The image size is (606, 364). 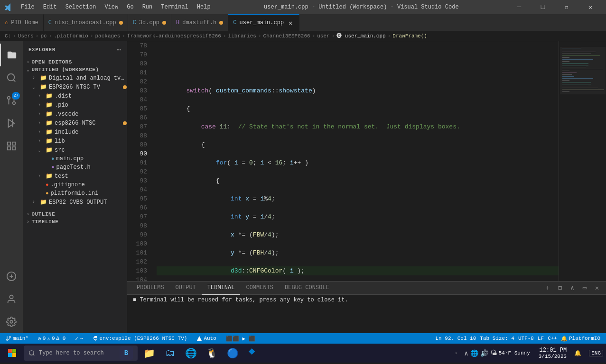 I want to click on panel-add-button: +, so click(x=548, y=288).